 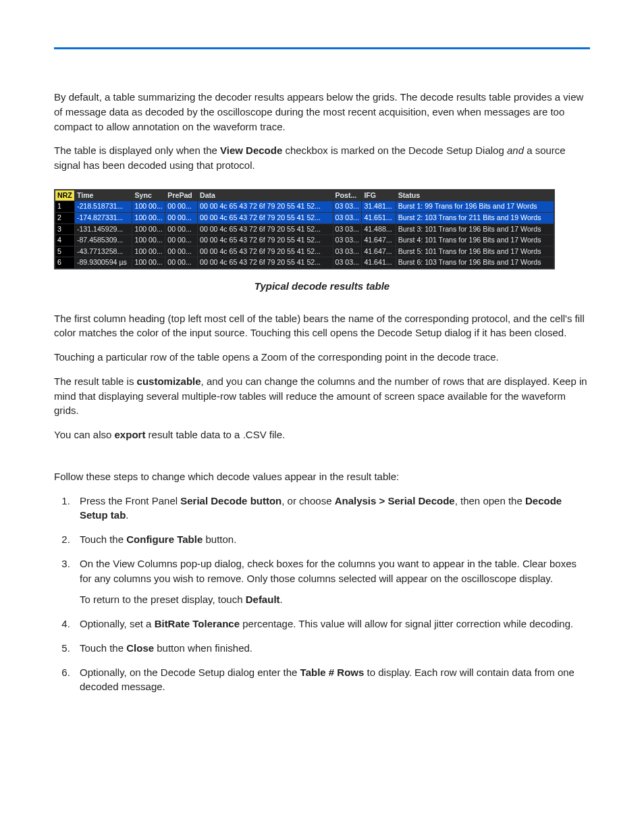 What do you see at coordinates (305, 251) in the screenshot?
I see `table-row: 5-43.7713258...100 00...00 00...00 00 4c…` at bounding box center [305, 251].